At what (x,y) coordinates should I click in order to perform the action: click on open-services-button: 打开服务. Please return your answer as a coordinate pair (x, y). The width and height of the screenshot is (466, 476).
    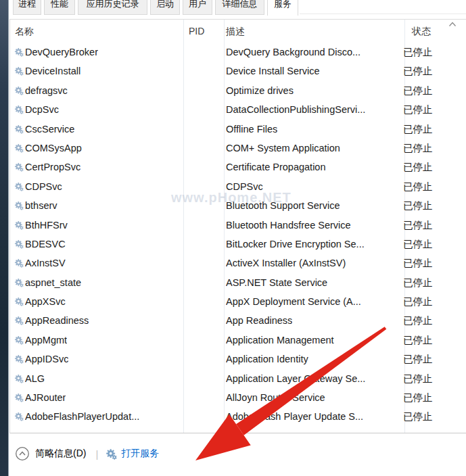
    Looking at the image, I should click on (133, 454).